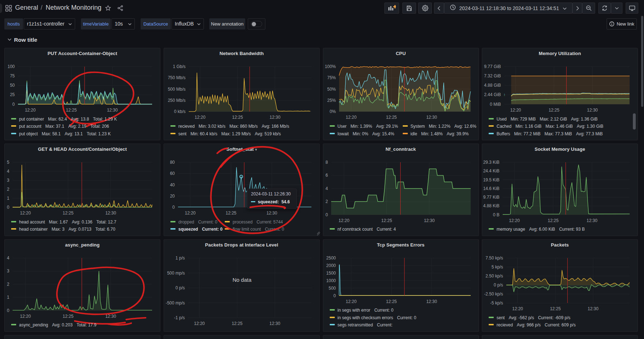 The height and width of the screenshot is (339, 644). Describe the element at coordinates (494, 258) in the screenshot. I see `svg-text: 7.50 kp/s` at that location.